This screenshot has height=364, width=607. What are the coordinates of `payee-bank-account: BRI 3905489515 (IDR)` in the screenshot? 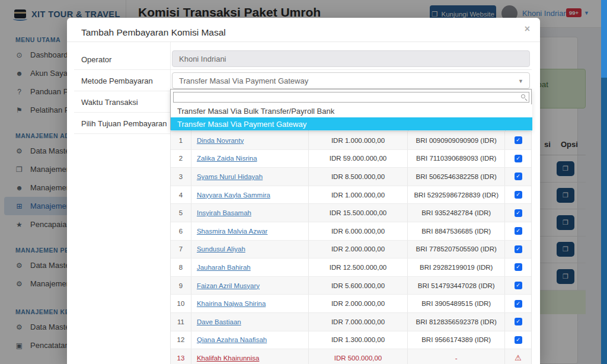 It's located at (456, 304).